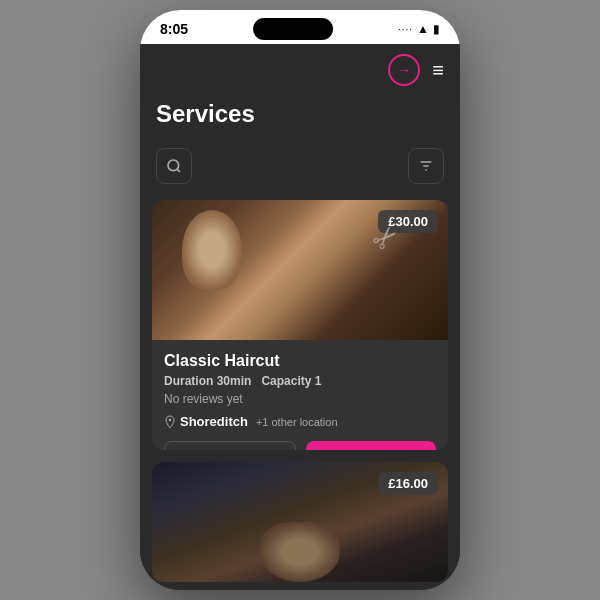  Describe the element at coordinates (174, 166) in the screenshot. I see `search-button` at that location.